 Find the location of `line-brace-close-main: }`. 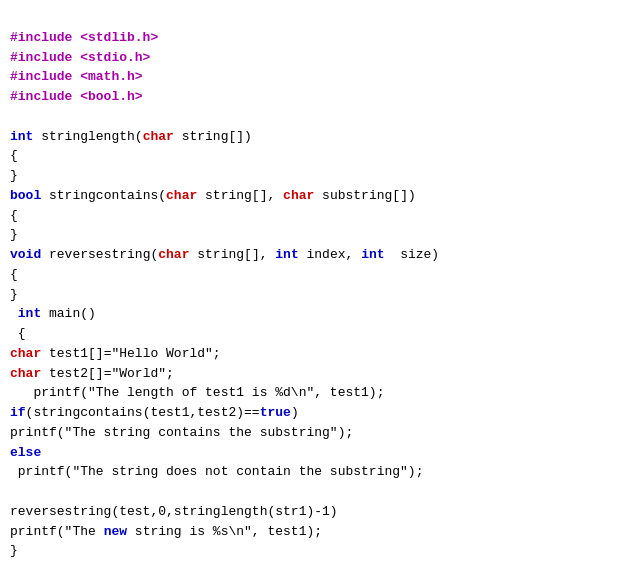

line-brace-close-main: } is located at coordinates (14, 550).